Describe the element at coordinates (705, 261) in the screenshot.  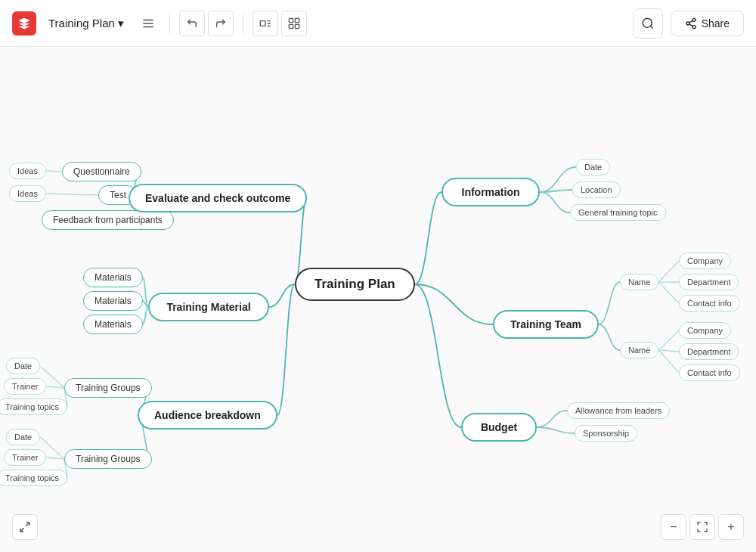
I see `node-company1: Company` at that location.